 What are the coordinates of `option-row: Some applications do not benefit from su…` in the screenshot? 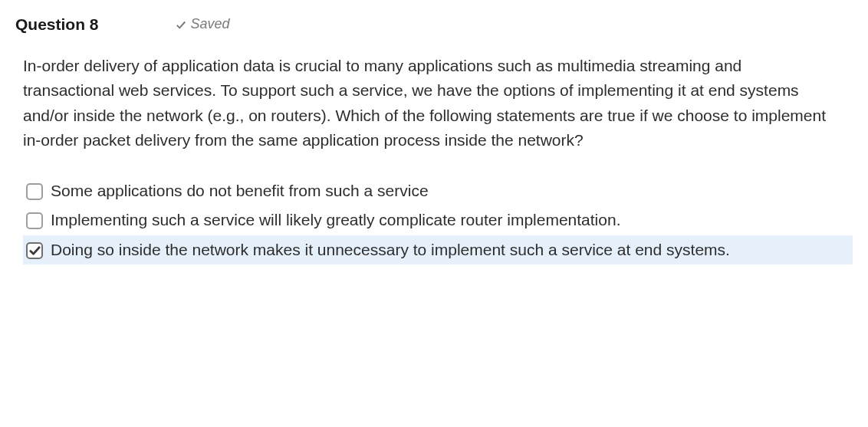 It's located at (438, 191).